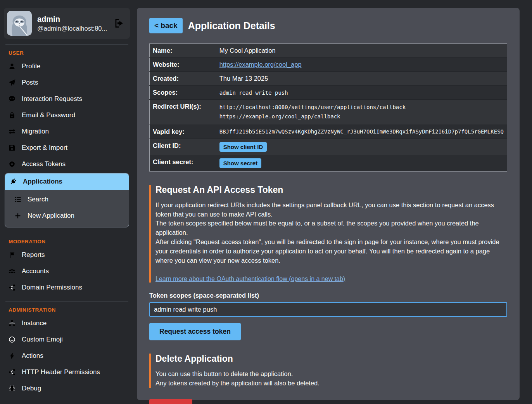  I want to click on redirect-uri: http://localhost:8080/settings/user/appl…, so click(361, 108).